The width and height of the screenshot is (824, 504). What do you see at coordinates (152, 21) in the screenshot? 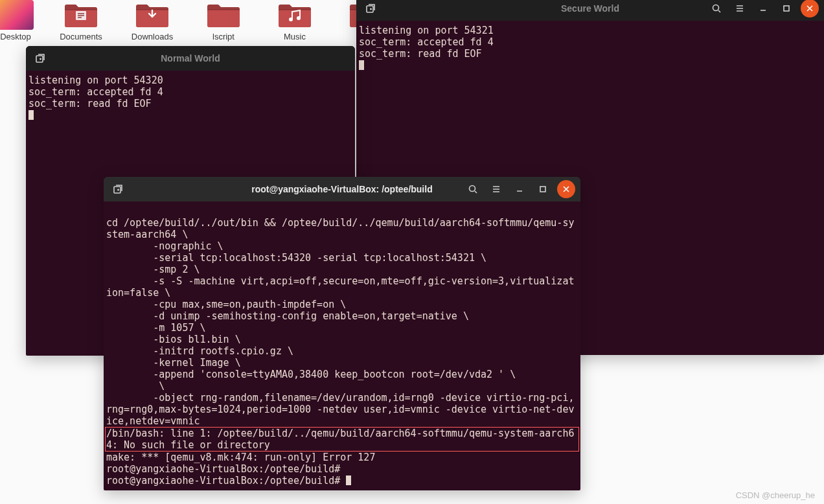
I see `desktop-icon-downloads: Downloads` at bounding box center [152, 21].